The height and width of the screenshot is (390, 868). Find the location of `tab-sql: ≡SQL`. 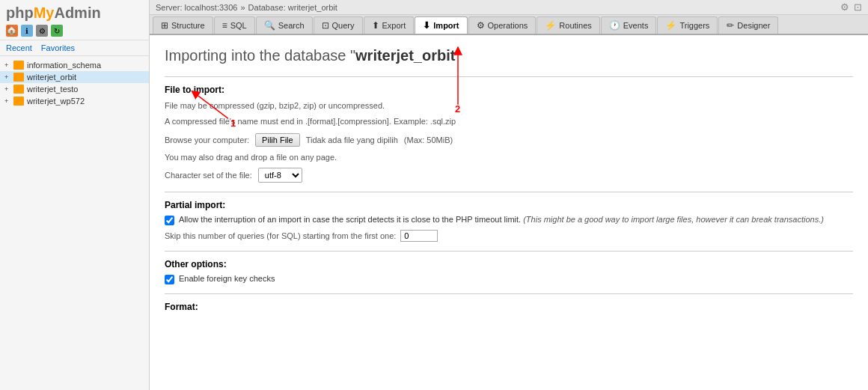

tab-sql: ≡SQL is located at coordinates (235, 25).